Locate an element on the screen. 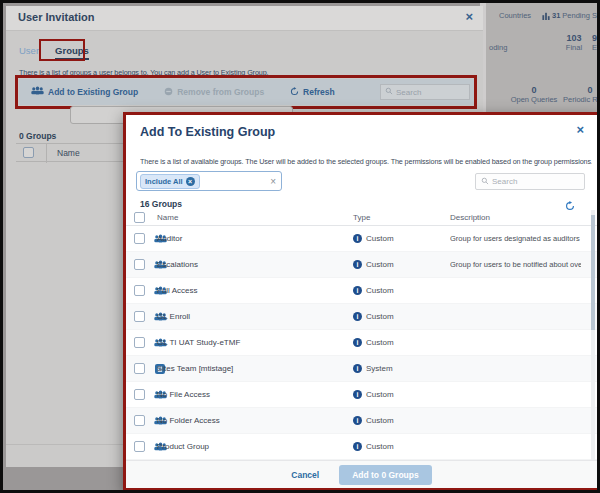 Image resolution: width=600 pixels, height=493 pixels. group-filter-input: Include All × × is located at coordinates (209, 181).